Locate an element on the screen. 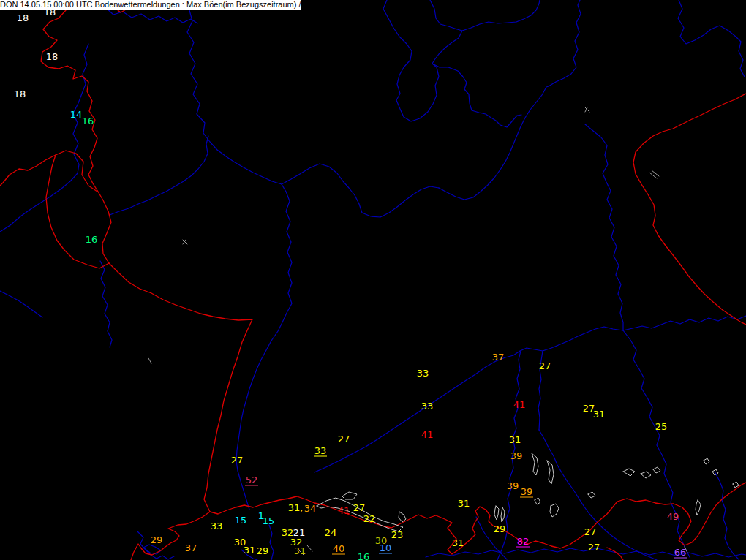 This screenshot has height=560, width=746. river-main is located at coordinates (360, 190).